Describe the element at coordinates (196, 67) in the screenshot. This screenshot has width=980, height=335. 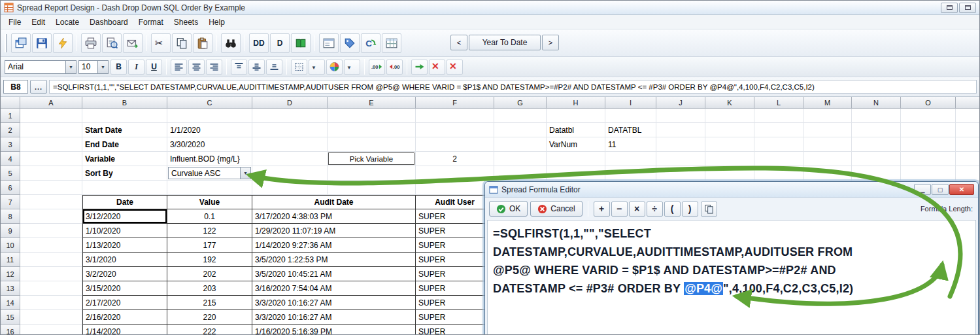
I see `align-center-button` at that location.